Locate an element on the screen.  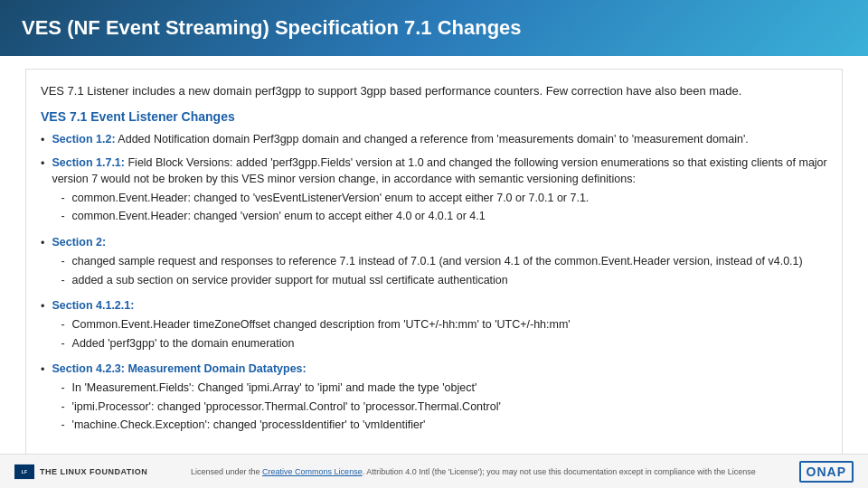
section-label: Section 1.7.1: is located at coordinates (89, 163).